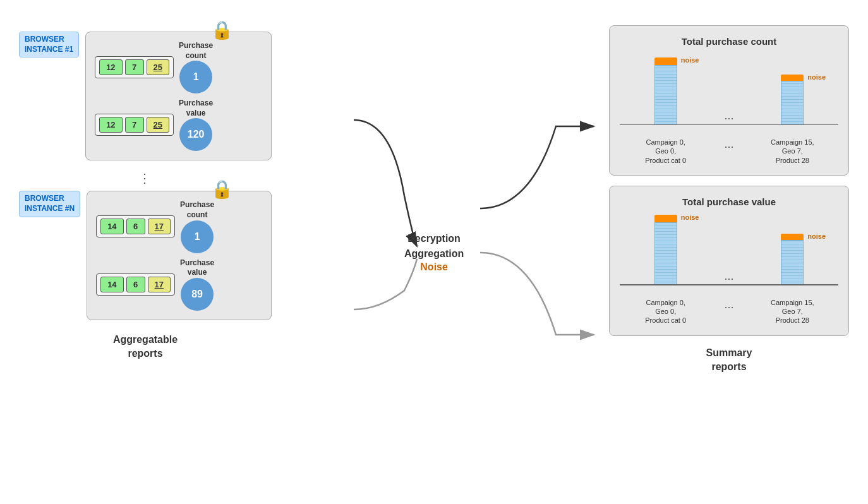 This screenshot has width=868, height=504. I want to click on key-val-n3: 17, so click(159, 226).